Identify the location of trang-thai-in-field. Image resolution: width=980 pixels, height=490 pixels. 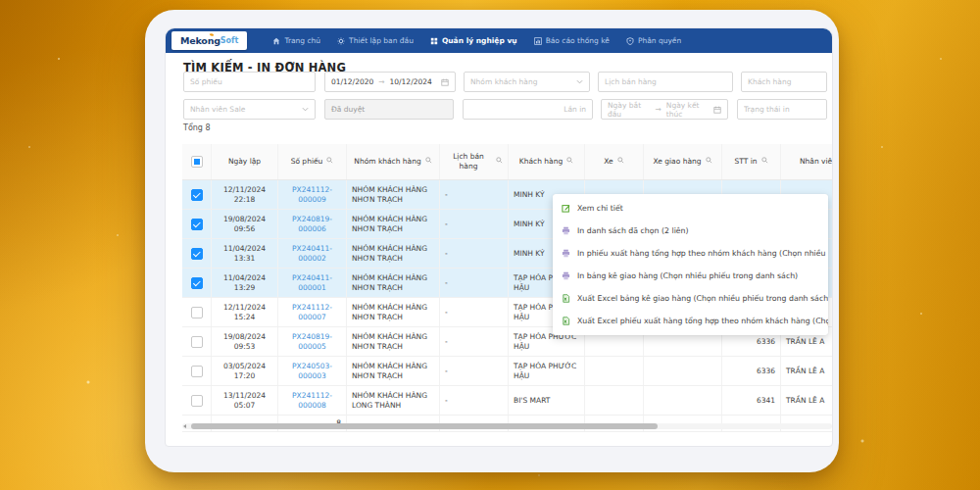
(782, 110).